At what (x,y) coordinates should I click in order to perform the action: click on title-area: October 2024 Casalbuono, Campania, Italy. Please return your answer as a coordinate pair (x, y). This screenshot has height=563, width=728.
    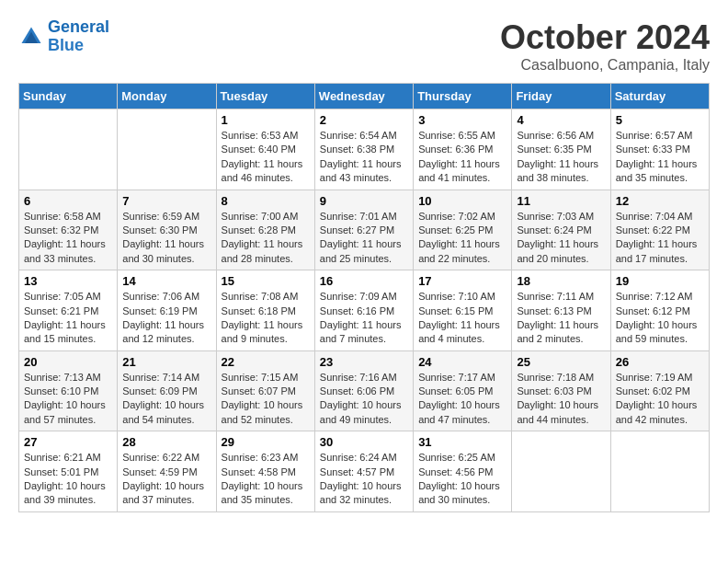
    Looking at the image, I should click on (605, 46).